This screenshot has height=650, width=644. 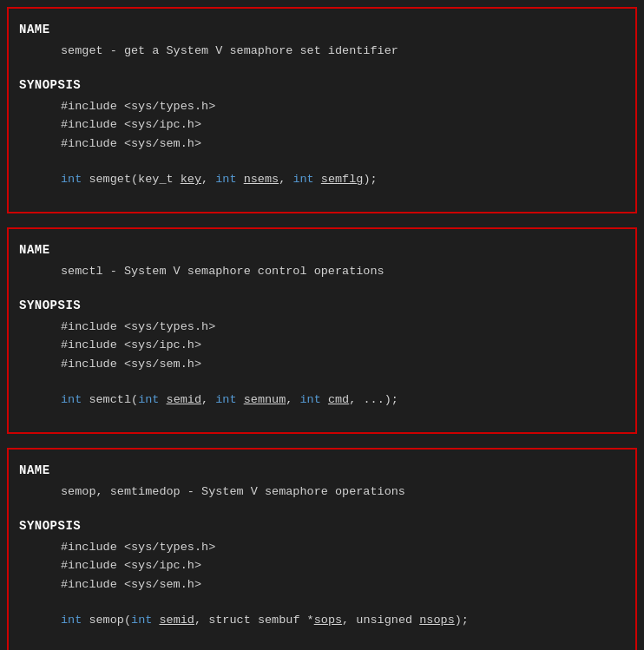 I want to click on semctl-param-semid: semid, so click(x=184, y=399).